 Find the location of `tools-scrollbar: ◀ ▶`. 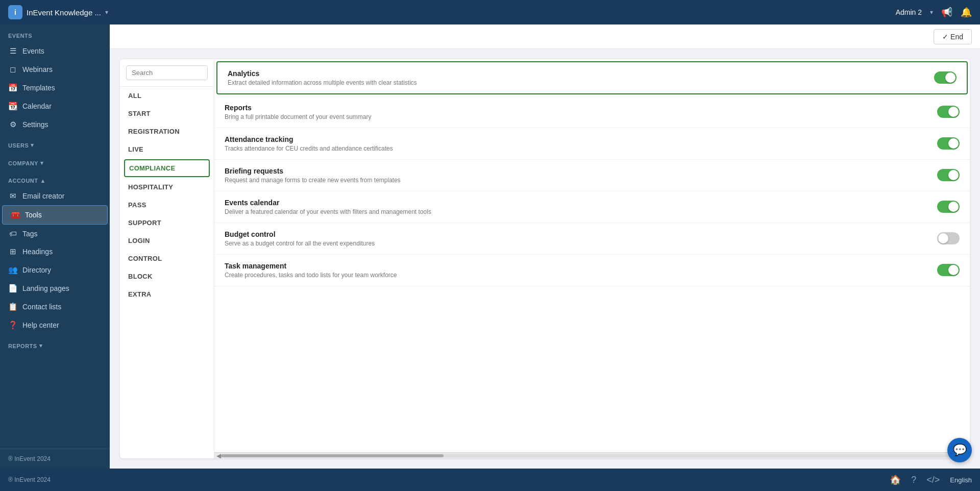

tools-scrollbar: ◀ ▶ is located at coordinates (592, 455).